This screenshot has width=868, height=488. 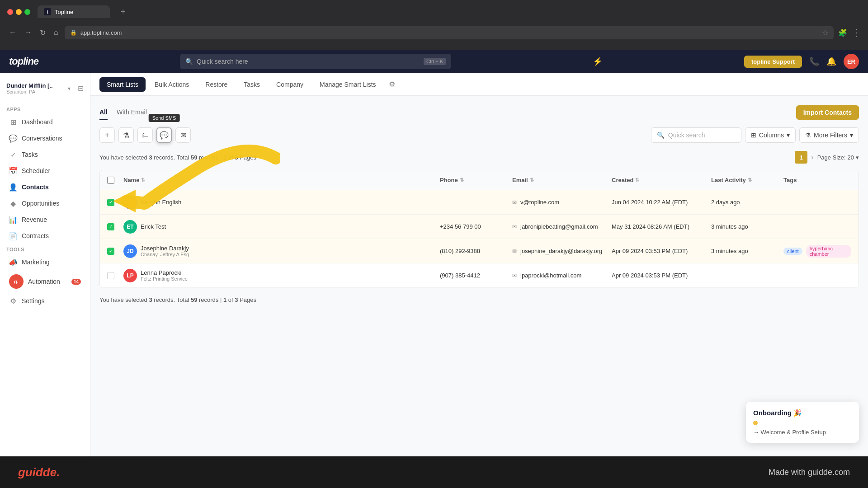 What do you see at coordinates (111, 180) in the screenshot?
I see `select-all-checkbox` at bounding box center [111, 180].